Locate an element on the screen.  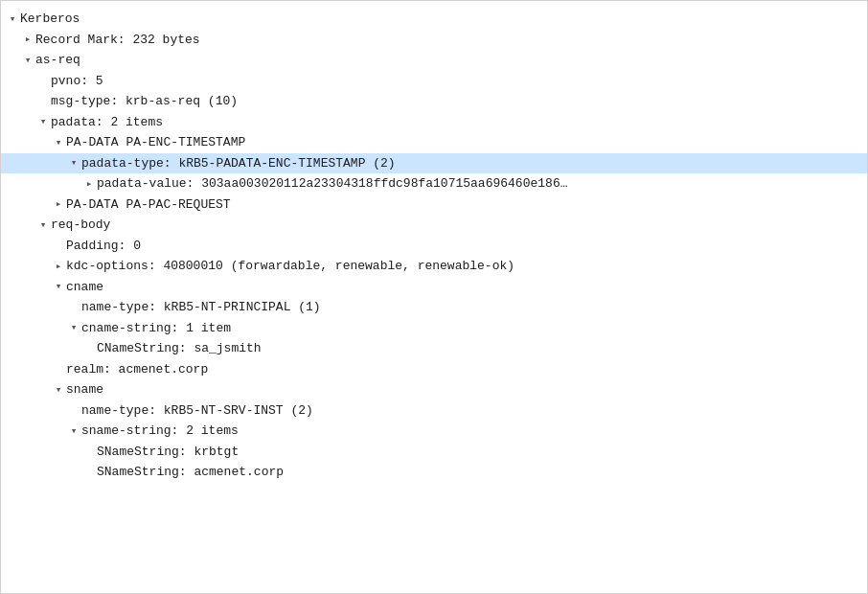
tree-row-kerberos: Kerberos is located at coordinates (434, 19).